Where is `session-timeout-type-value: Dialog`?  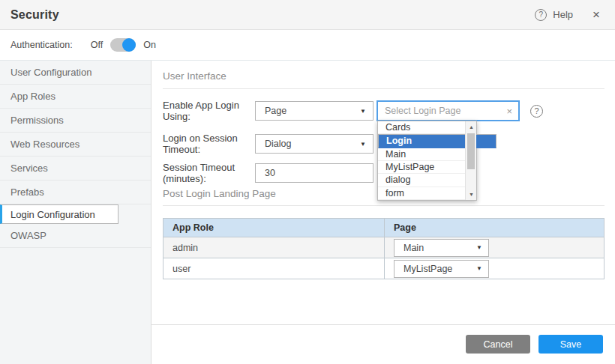
session-timeout-type-value: Dialog is located at coordinates (278, 144).